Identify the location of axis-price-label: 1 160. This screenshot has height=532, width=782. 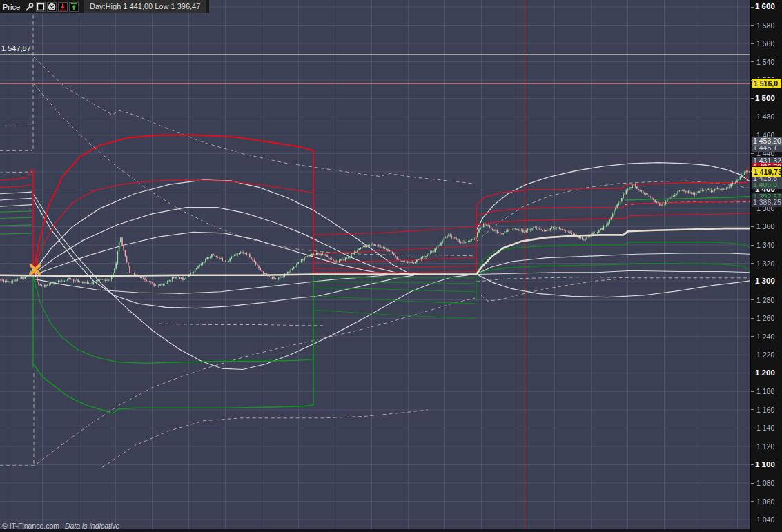
(765, 410).